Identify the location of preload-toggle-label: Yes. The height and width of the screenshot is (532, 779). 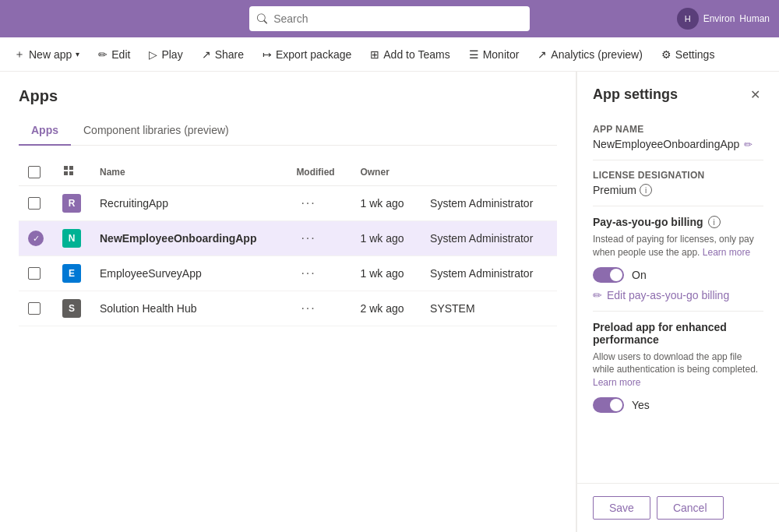
(640, 405).